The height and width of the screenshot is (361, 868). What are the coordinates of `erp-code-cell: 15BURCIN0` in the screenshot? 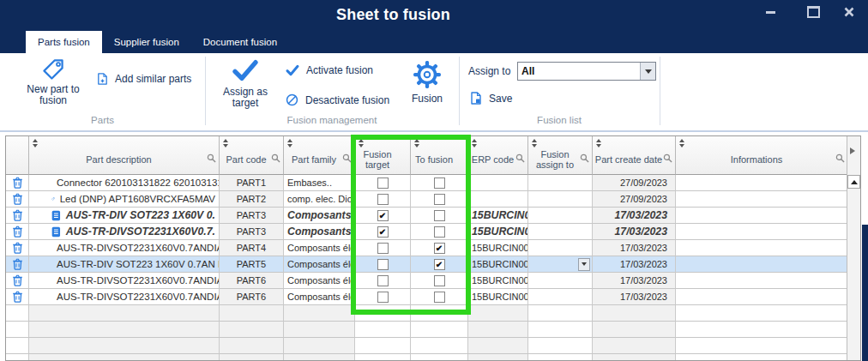 It's located at (498, 216).